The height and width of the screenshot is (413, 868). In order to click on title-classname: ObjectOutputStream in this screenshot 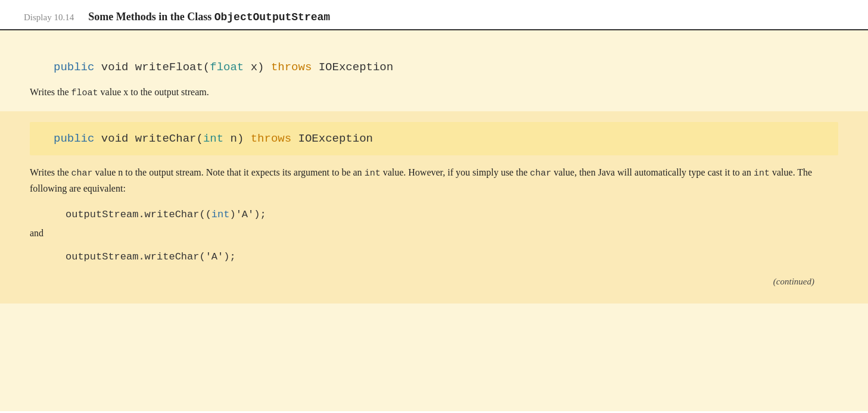, I will do `click(272, 17)`.